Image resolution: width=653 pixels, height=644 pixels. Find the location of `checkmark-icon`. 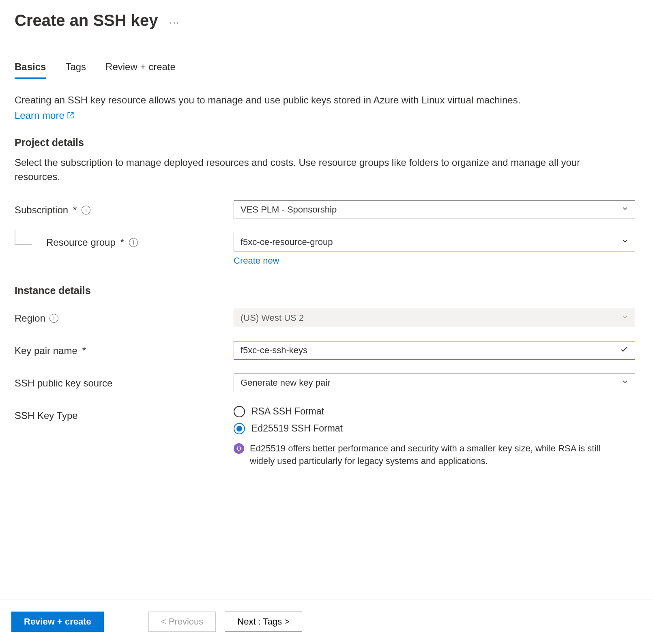

checkmark-icon is located at coordinates (624, 350).